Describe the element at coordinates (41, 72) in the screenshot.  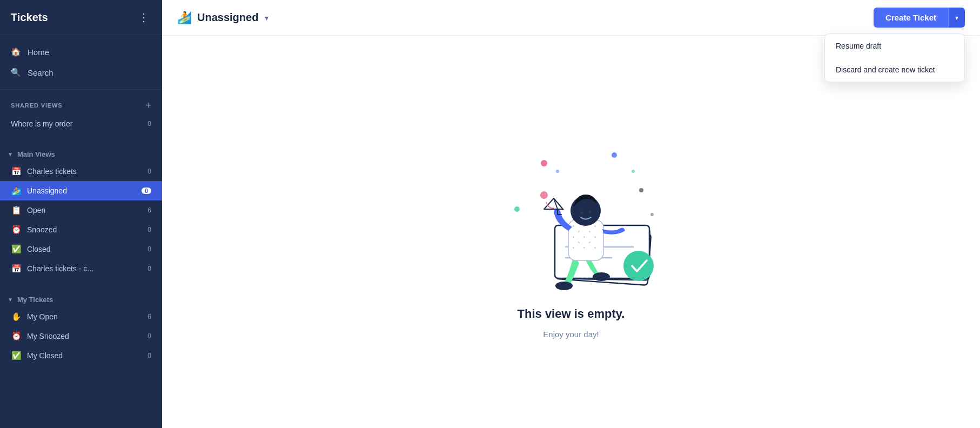
I see `sidebar-item-search-label: Search` at that location.